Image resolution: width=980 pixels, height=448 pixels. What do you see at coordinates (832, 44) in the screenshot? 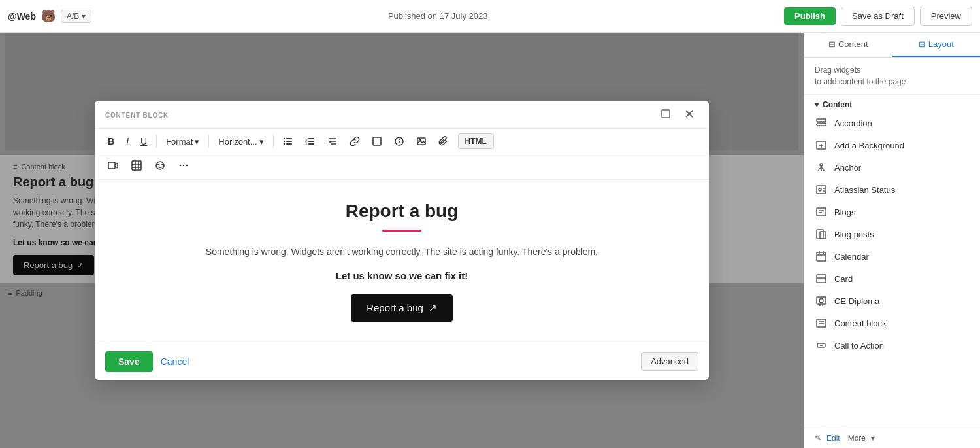
I see `content-tab-icon: ⊞` at bounding box center [832, 44].